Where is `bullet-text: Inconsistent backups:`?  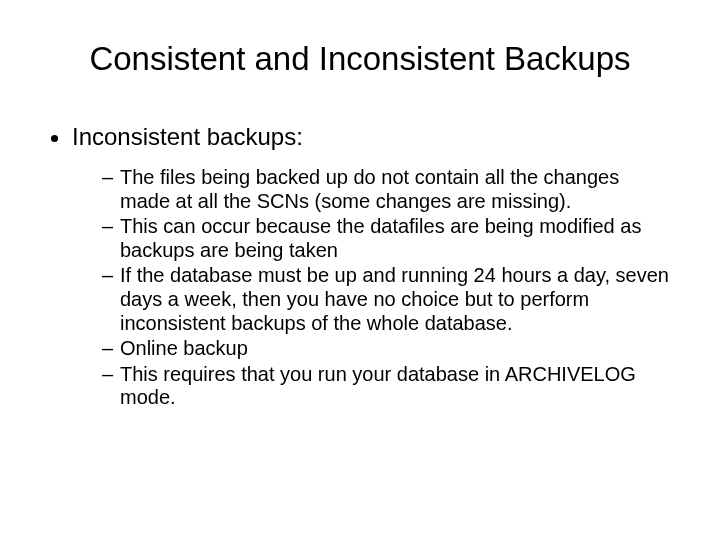
bullet-text: Inconsistent backups: is located at coordinates (188, 136).